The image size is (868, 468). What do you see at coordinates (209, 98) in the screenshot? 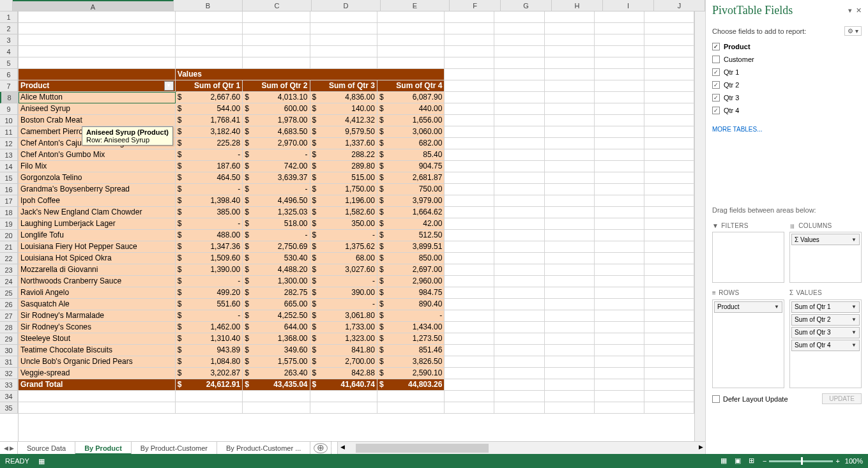
I see `pivot-value-0-0: $2,667.60` at bounding box center [209, 98].